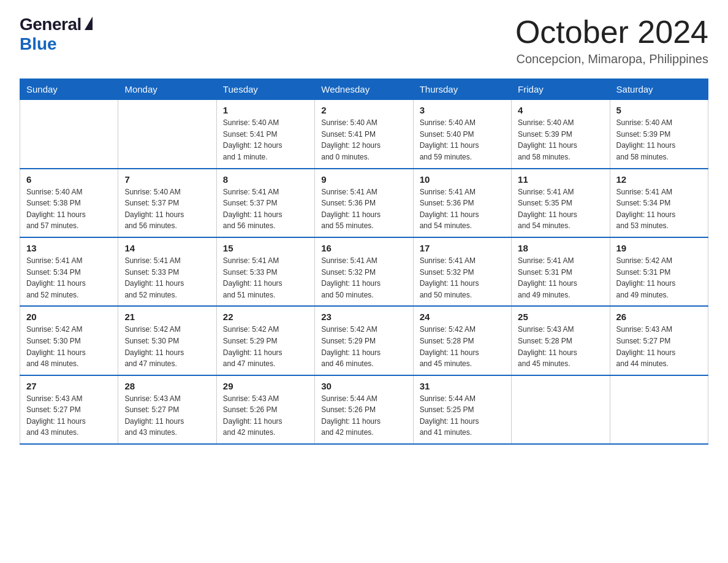 This screenshot has width=728, height=563. I want to click on table-row: 24Sunrise: 5:42 AMSunset: 5:28 PMDayligh…, so click(462, 340).